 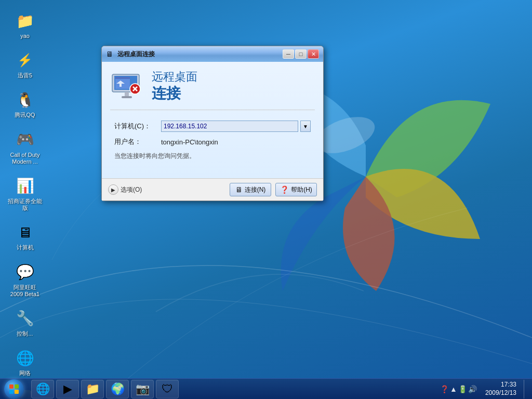 What do you see at coordinates (501, 385) in the screenshot?
I see `clock-time: 17:33` at bounding box center [501, 385].